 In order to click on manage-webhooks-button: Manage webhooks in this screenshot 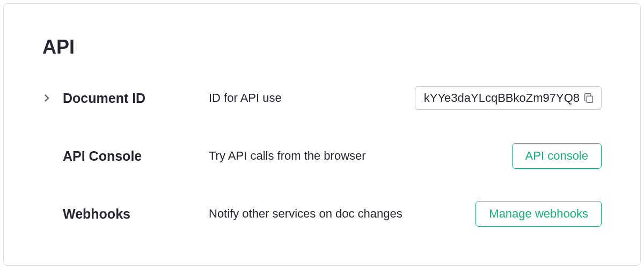, I will do `click(539, 214)`.